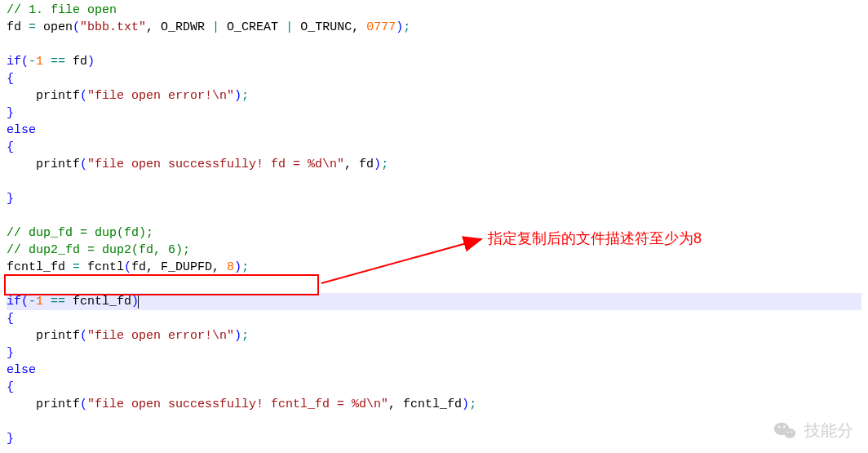 The height and width of the screenshot is (453, 868). Describe the element at coordinates (434, 28) in the screenshot. I see `code-line: fd = open("bbb.txt", O_RDWR | O_CREAT | …` at that location.